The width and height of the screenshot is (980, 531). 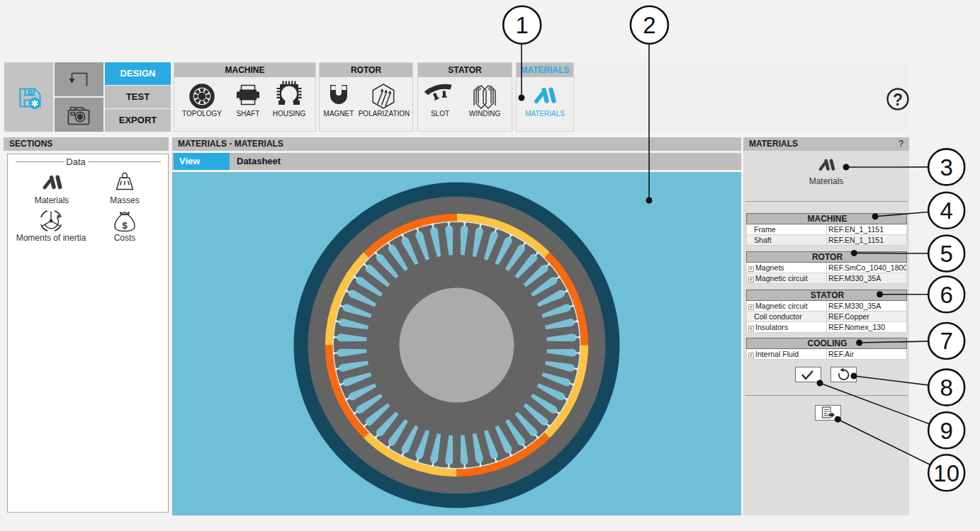 I want to click on svg-text: 4, so click(x=947, y=211).